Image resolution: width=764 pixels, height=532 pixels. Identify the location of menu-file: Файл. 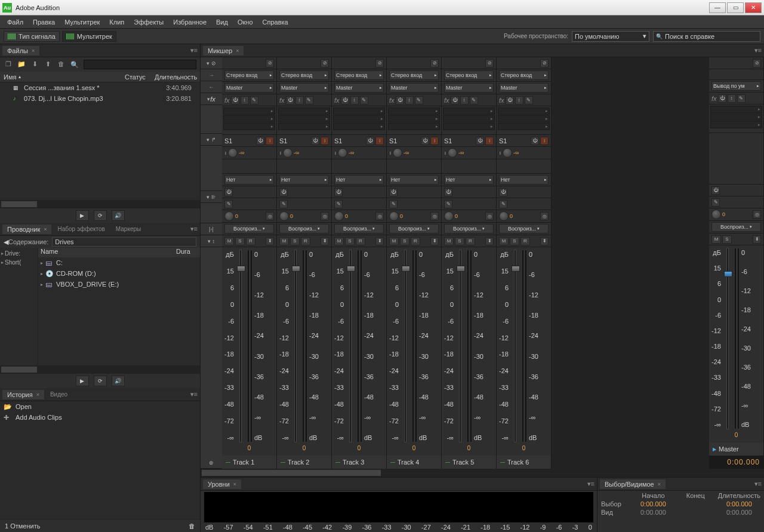
(16, 22).